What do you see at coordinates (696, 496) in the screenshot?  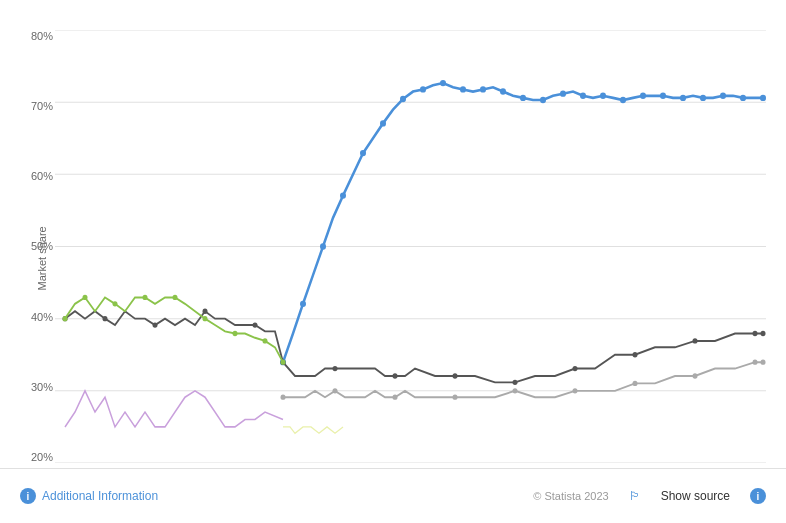 I see `show-source-link: Show source` at bounding box center [696, 496].